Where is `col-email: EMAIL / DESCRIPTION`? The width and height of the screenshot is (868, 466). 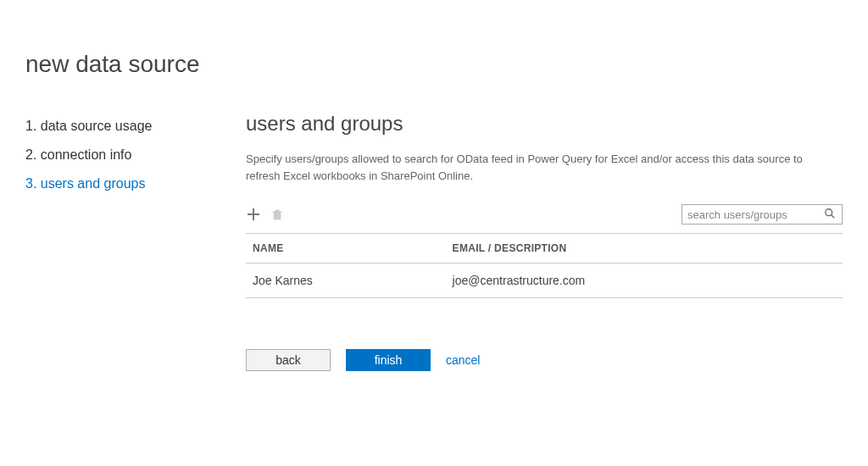
col-email: EMAIL / DESCRIPTION is located at coordinates (644, 249).